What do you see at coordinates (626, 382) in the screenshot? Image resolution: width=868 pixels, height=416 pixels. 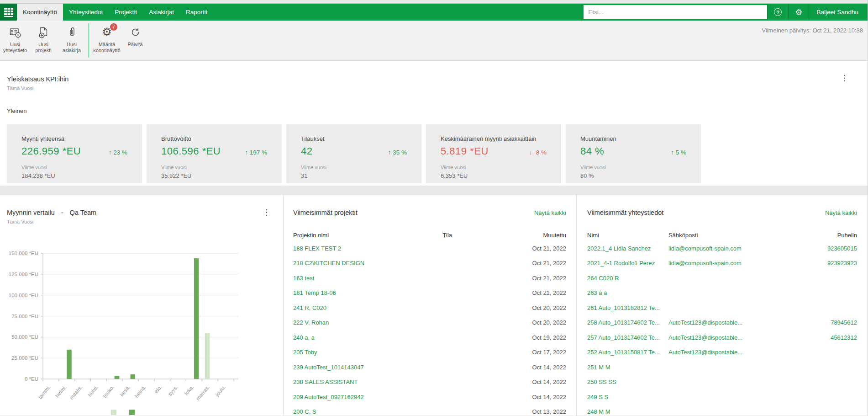 I see `contact-name-link: 250 SS SS` at bounding box center [626, 382].